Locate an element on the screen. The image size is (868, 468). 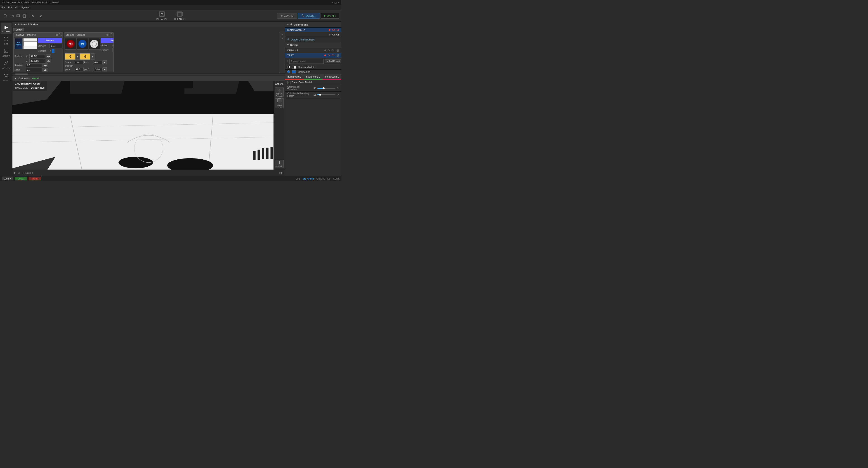
posz-input is located at coordinates (98, 69).